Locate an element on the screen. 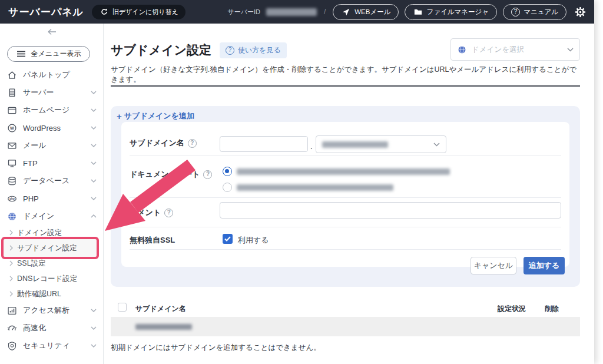 The width and height of the screenshot is (603, 364). hamburger-icon is located at coordinates (21, 54).